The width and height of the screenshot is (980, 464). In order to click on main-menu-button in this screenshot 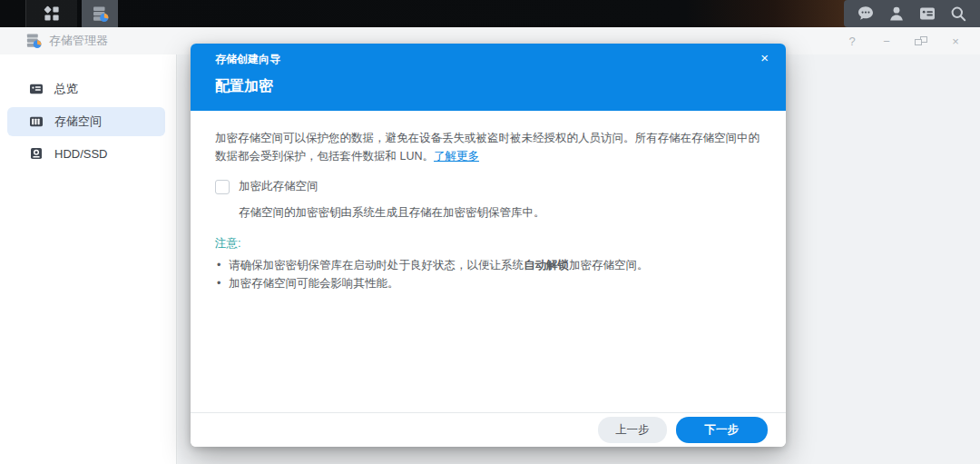, I will do `click(51, 14)`.